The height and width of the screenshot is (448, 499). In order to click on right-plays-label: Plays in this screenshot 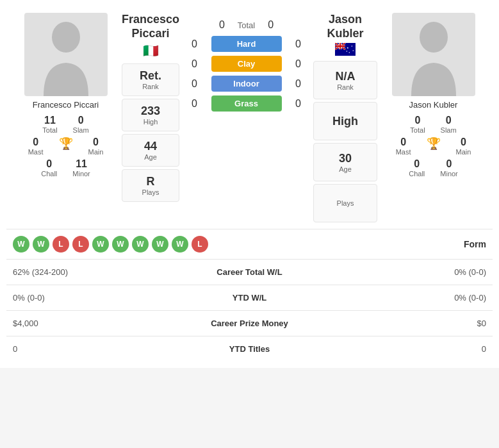, I will do `click(346, 203)`.